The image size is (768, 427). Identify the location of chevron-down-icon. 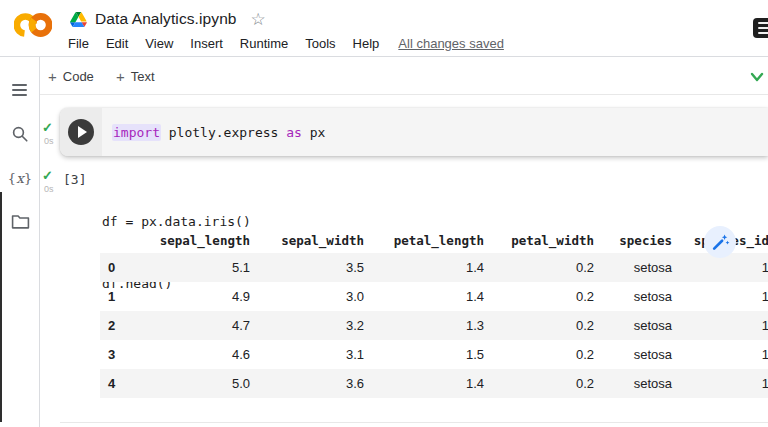
(757, 77).